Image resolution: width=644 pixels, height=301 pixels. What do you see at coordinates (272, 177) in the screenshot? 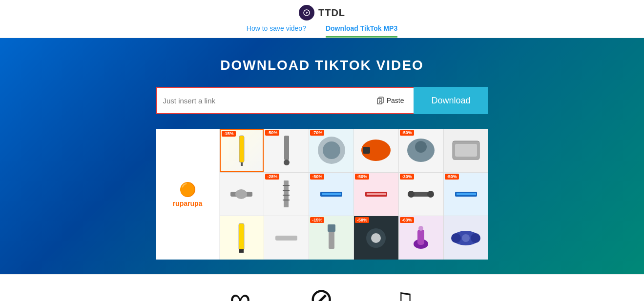
I see `product-badge: -28%` at bounding box center [272, 177].